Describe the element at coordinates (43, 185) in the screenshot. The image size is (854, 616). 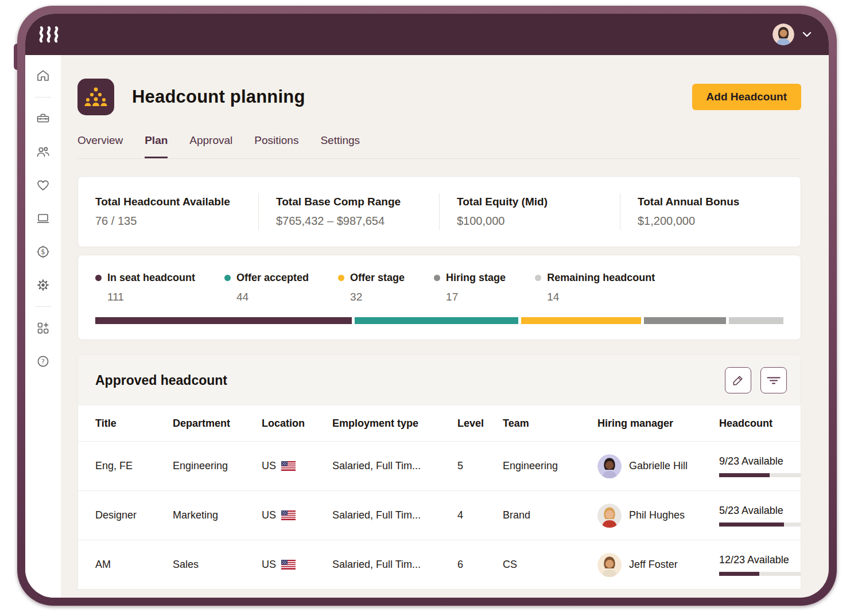
I see `heart-icon` at that location.